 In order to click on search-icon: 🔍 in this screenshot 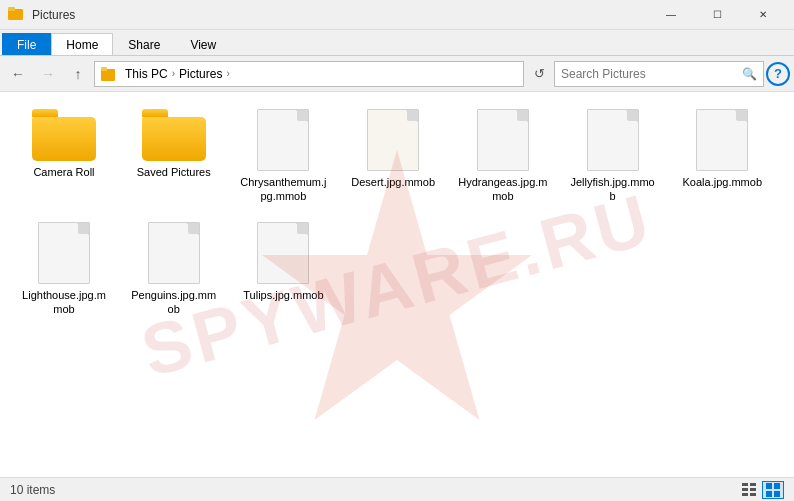, I will do `click(750, 74)`.